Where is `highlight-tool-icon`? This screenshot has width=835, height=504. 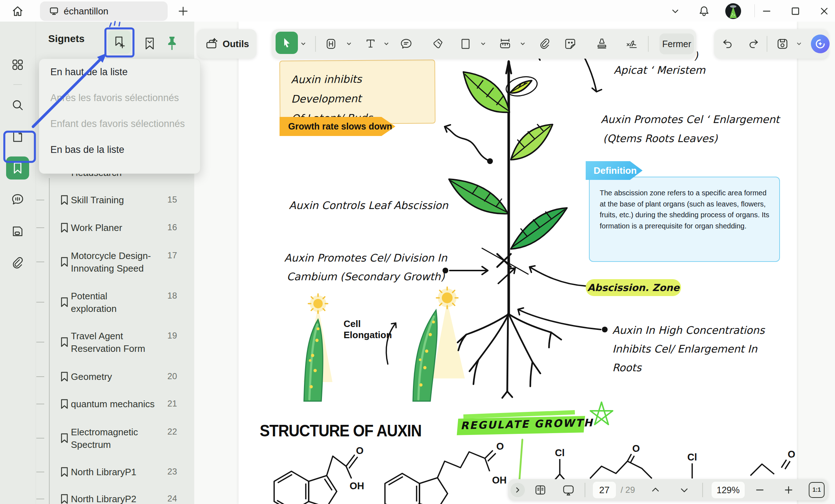 highlight-tool-icon is located at coordinates (331, 44).